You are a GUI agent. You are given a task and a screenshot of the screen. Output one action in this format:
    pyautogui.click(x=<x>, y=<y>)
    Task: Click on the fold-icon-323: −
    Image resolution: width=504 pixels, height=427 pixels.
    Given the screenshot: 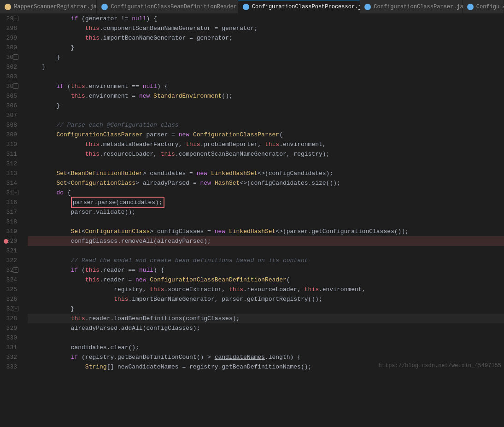 What is the action you would take?
    pyautogui.click(x=16, y=270)
    